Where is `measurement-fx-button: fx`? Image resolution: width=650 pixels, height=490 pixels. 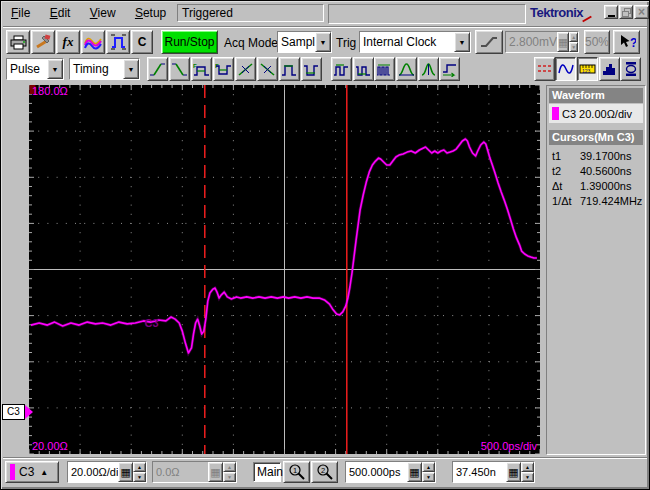 measurement-fx-button: fx is located at coordinates (68, 42).